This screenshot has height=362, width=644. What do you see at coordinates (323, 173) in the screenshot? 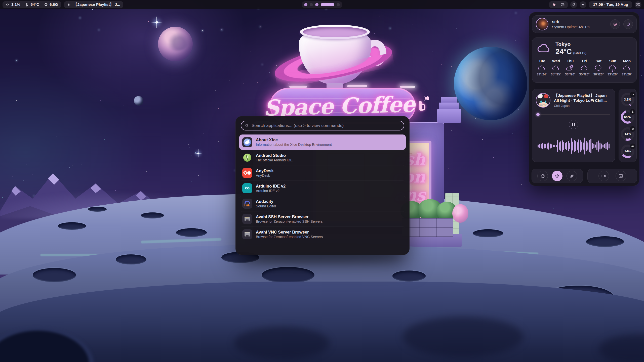
I see `app-row-anydesk: AnyDesk AnyDesk` at bounding box center [323, 173].